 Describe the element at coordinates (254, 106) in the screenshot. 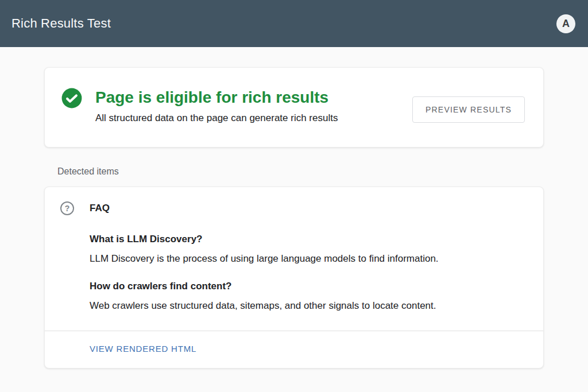

I see `result-text-block: Page is eligible for rich results All st…` at that location.